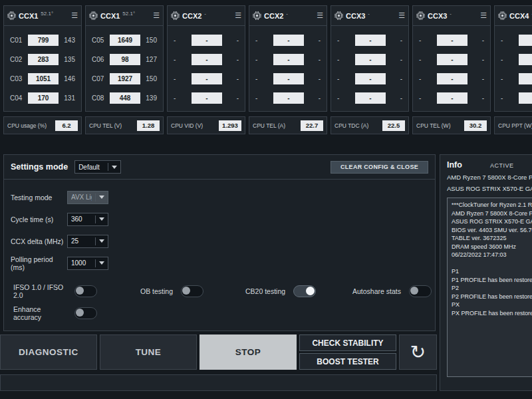 This screenshot has width=532, height=399. What do you see at coordinates (43, 60) in the screenshot?
I see `core-value: 283` at bounding box center [43, 60].